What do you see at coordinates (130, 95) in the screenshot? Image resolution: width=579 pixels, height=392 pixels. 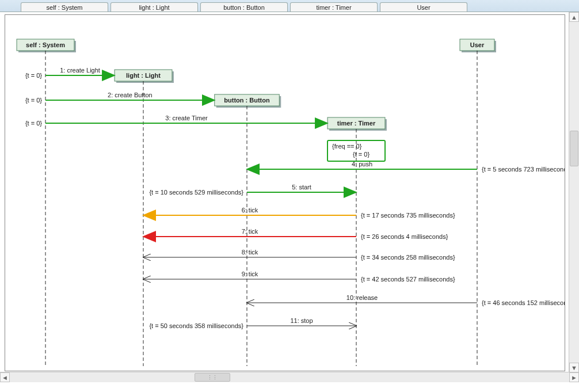 I see `svg-text: 2: create Button` at bounding box center [130, 95].